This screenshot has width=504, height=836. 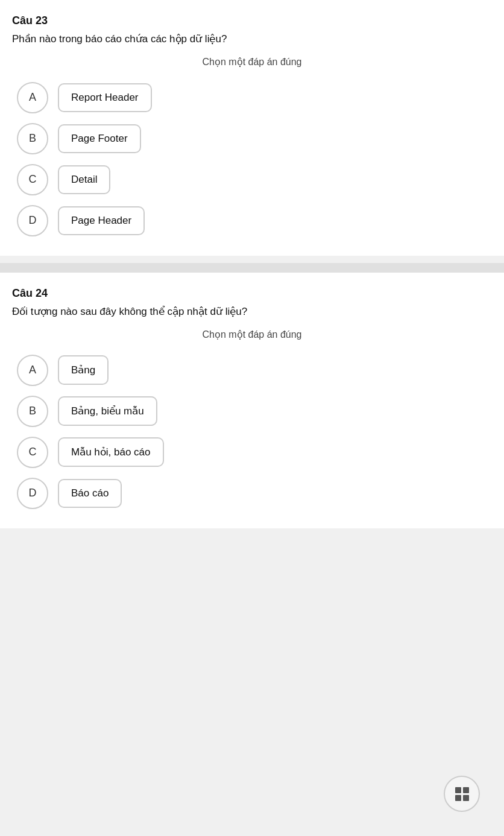 What do you see at coordinates (252, 411) in the screenshot?
I see `option-24-b: B Bảng, biểu mẫu` at bounding box center [252, 411].